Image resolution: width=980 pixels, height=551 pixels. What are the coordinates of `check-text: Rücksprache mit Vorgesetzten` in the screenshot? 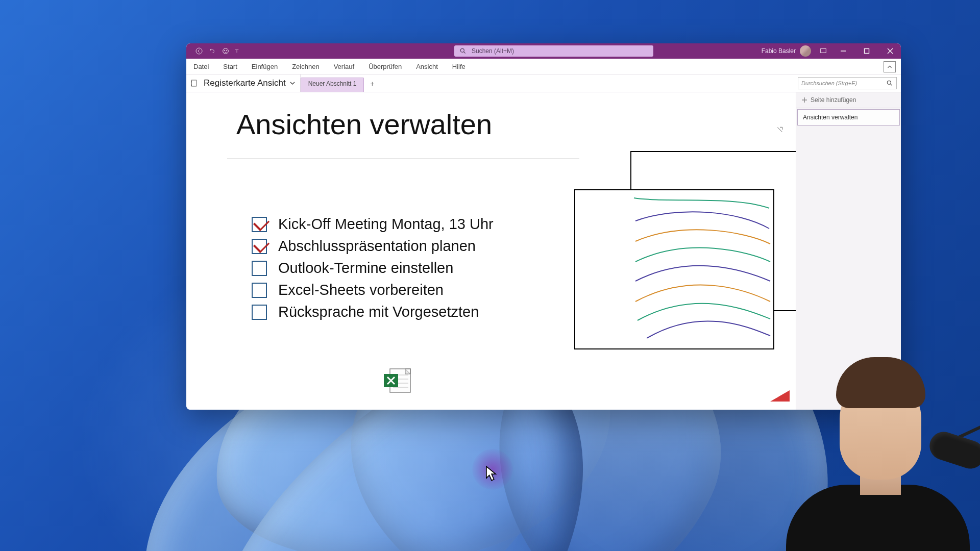 It's located at (379, 312).